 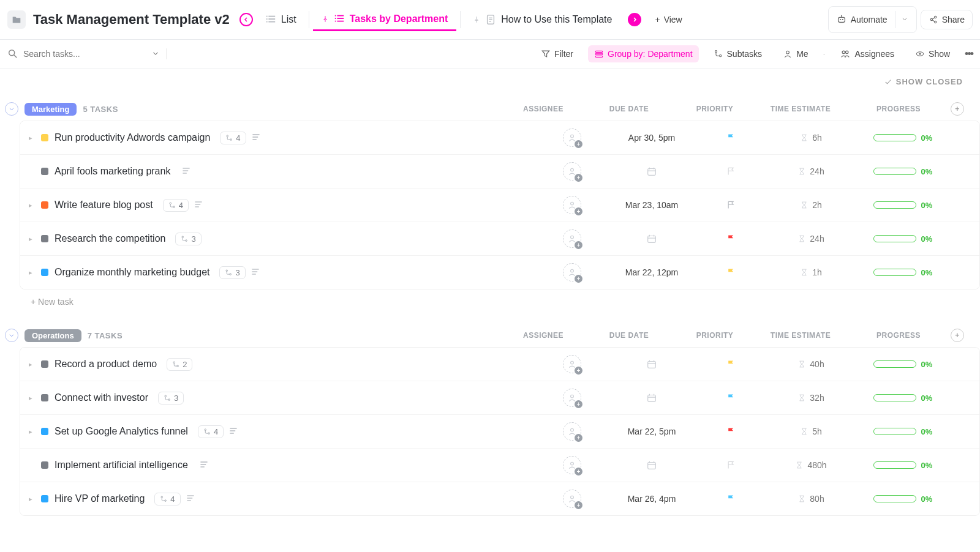 What do you see at coordinates (72, 54) in the screenshot?
I see `search-input` at bounding box center [72, 54].